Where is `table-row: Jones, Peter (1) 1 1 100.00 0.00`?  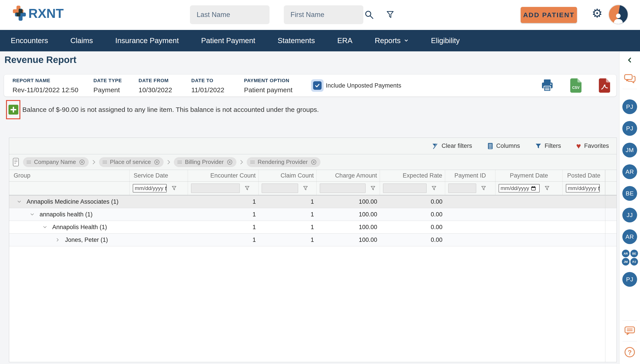 table-row: Jones, Peter (1) 1 1 100.00 0.00 is located at coordinates (313, 240).